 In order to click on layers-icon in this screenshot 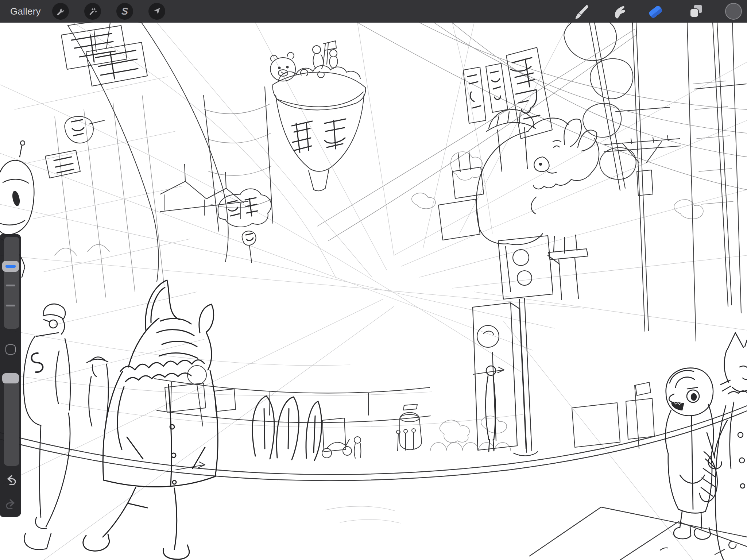, I will do `click(696, 11)`.